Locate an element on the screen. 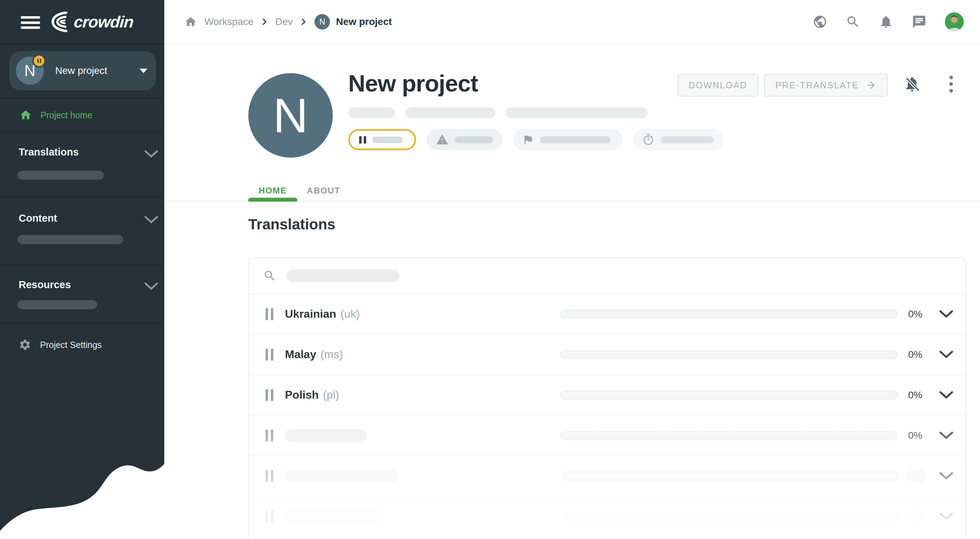  topbar: Workspace Dev N New project is located at coordinates (572, 22).